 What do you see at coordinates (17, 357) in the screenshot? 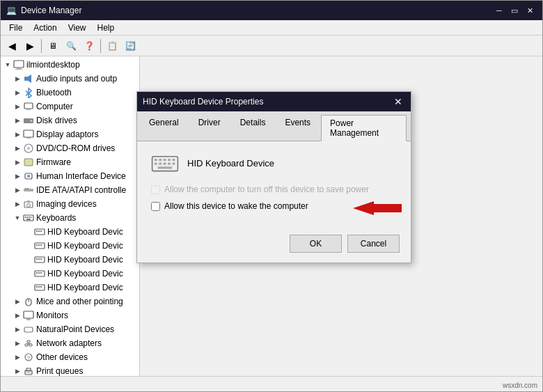
I see `expand-icon-other: ▶` at bounding box center [17, 357].